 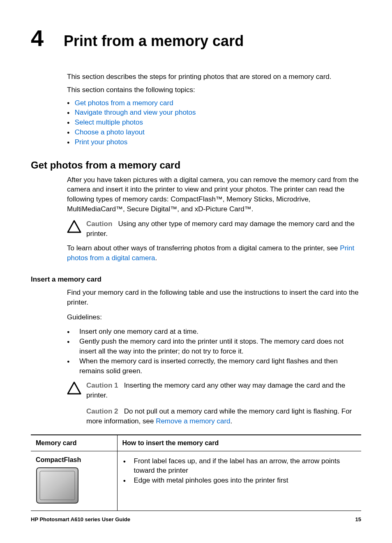 I want to click on caution-body-1: Using any other type of memory card may …, so click(x=220, y=229).